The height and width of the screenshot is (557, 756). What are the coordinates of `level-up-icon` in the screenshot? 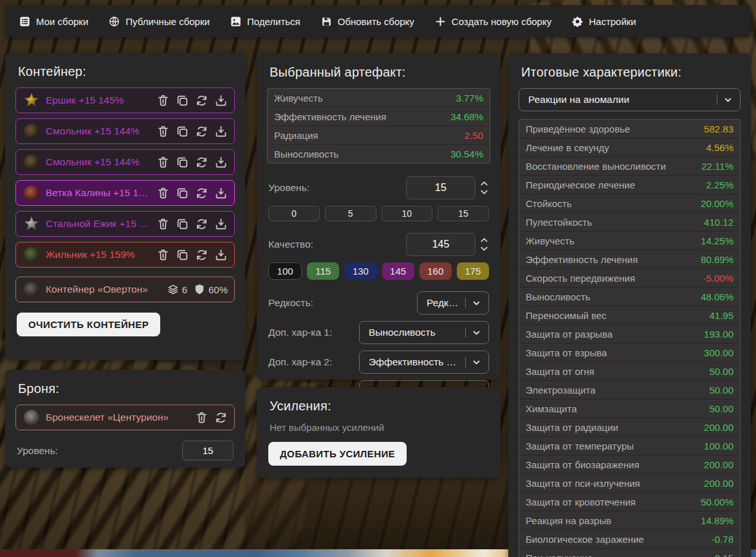 It's located at (484, 183).